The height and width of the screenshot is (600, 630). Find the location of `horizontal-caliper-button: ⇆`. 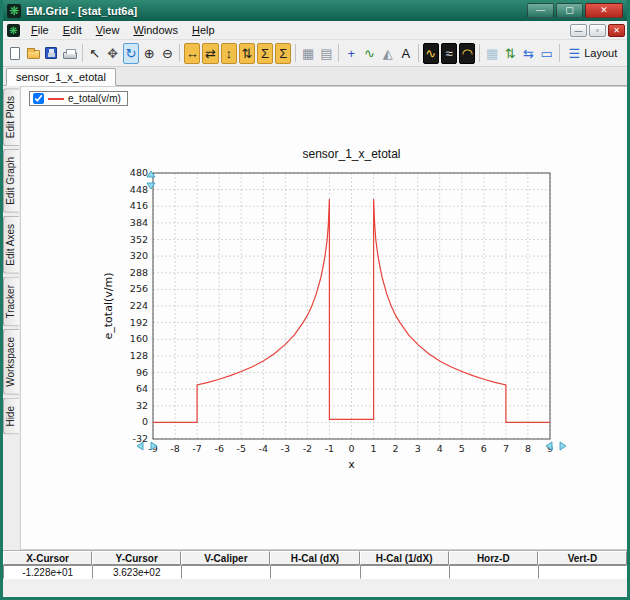

horizontal-caliper-button: ⇆ is located at coordinates (528, 54).